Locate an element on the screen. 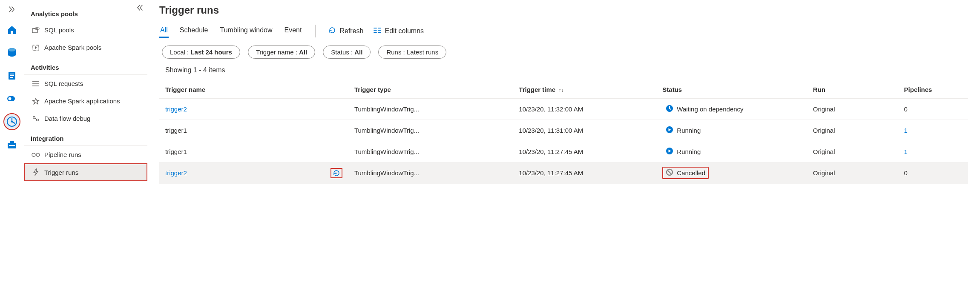 Image resolution: width=980 pixels, height=299 pixels. col-trigger-time: Trigger time ↑↓ is located at coordinates (584, 90).